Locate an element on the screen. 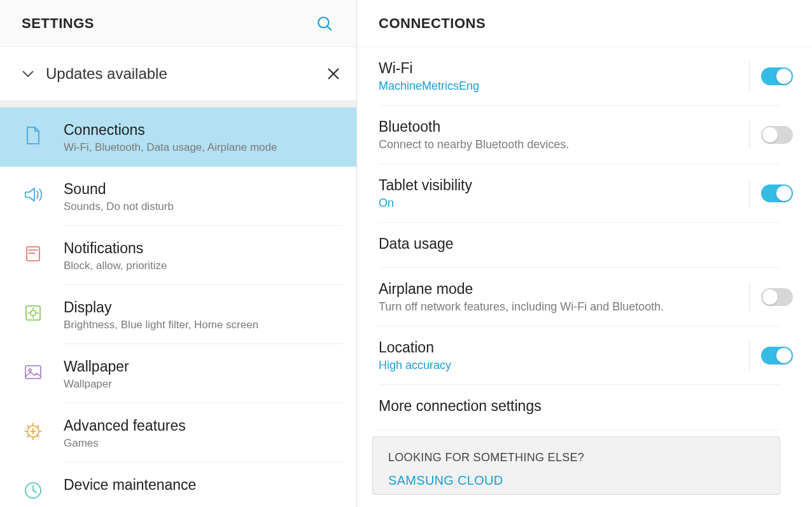 This screenshot has height=507, width=812. category-wallpaper: WallpaperWallpaper is located at coordinates (178, 374).